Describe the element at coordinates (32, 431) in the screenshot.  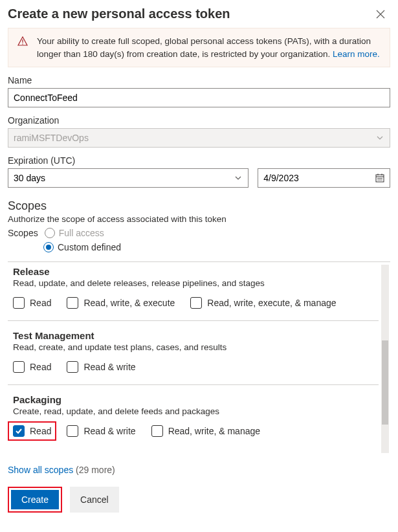
I see `packaging-read-highlight: Read` at that location.